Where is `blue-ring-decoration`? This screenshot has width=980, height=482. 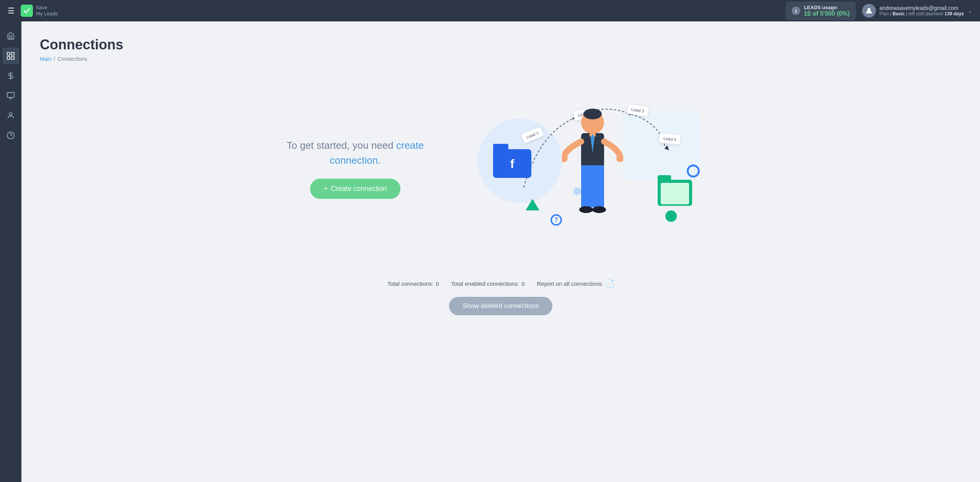 blue-ring-decoration is located at coordinates (693, 171).